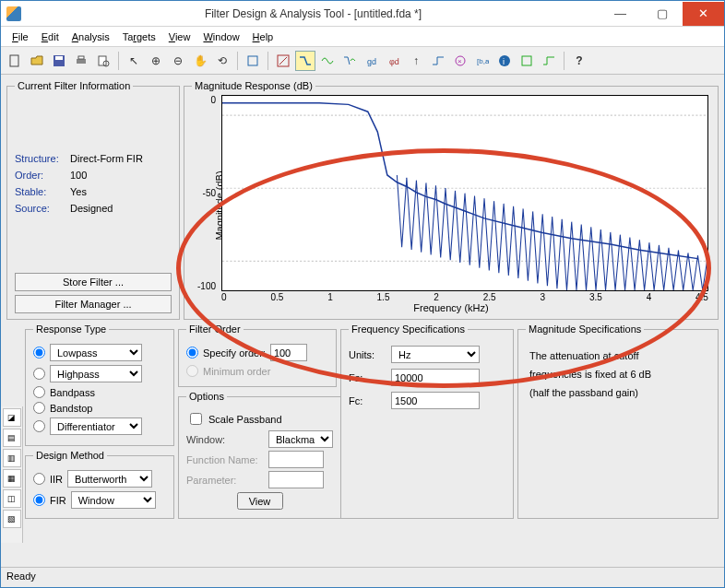 This screenshot has width=725, height=588. Describe the element at coordinates (12, 499) in the screenshot. I see `side-icon-5: ◫` at that location.